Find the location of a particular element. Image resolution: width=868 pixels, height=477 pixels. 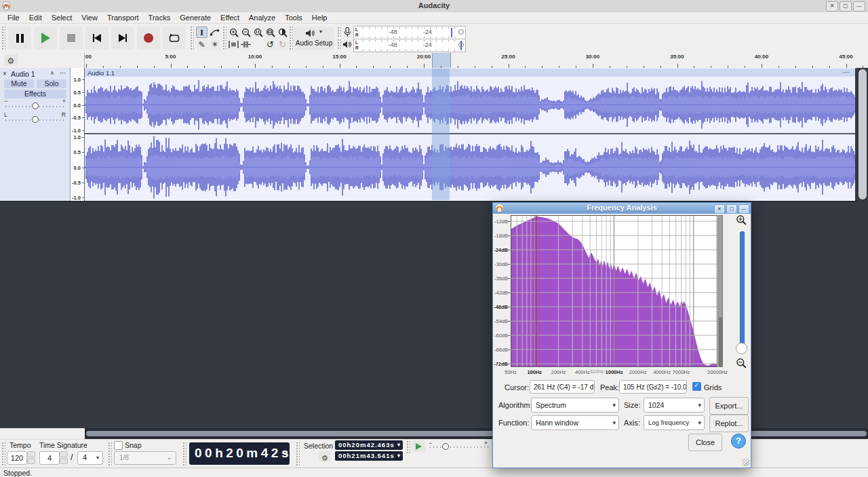

time-display-caret-icon: ▾ is located at coordinates (286, 453).